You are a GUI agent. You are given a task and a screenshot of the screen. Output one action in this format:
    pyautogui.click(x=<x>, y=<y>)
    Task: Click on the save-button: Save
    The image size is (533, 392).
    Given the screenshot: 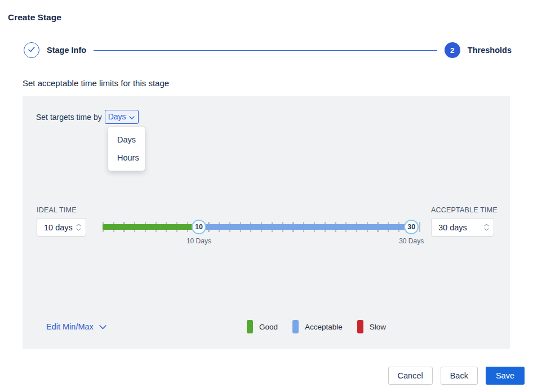 What is the action you would take?
    pyautogui.click(x=505, y=376)
    